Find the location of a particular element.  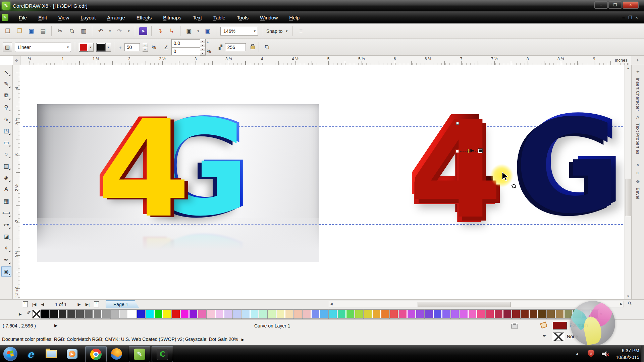

print-button: ▤ is located at coordinates (43, 31).